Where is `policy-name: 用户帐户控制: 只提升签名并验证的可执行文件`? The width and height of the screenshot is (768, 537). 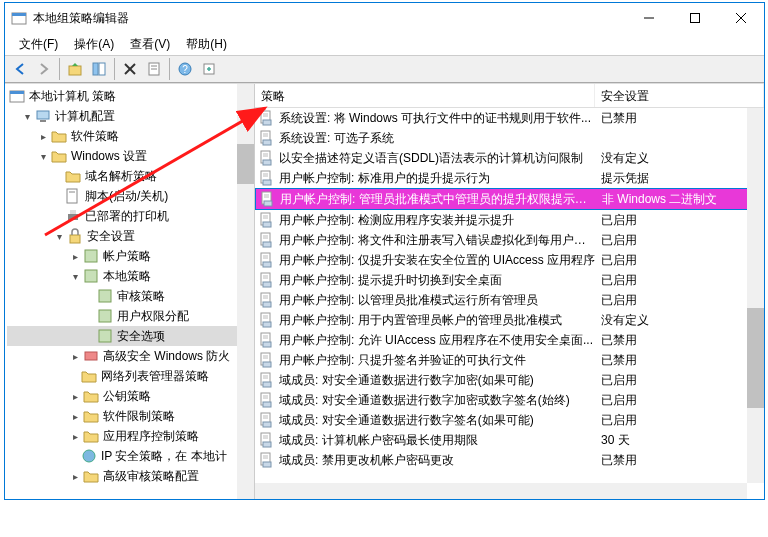
policy-name: 用户帐户控制: 只提升签名并验证的可执行文件 is located at coordinates (437, 360).